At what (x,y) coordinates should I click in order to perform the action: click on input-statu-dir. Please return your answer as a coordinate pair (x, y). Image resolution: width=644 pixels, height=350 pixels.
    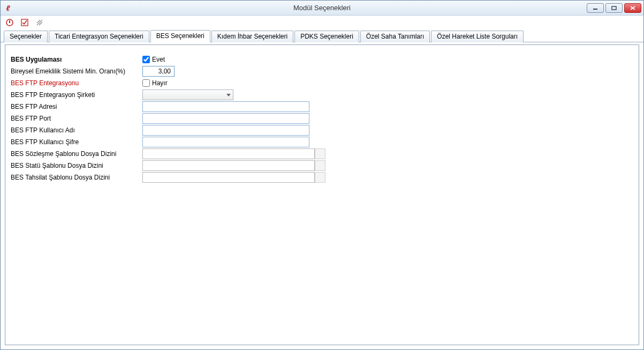
    Looking at the image, I should click on (229, 166).